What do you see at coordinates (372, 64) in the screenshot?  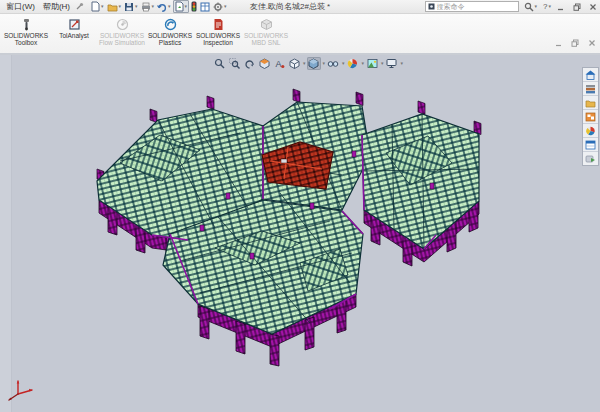 I see `apply-scene-icon` at bounding box center [372, 64].